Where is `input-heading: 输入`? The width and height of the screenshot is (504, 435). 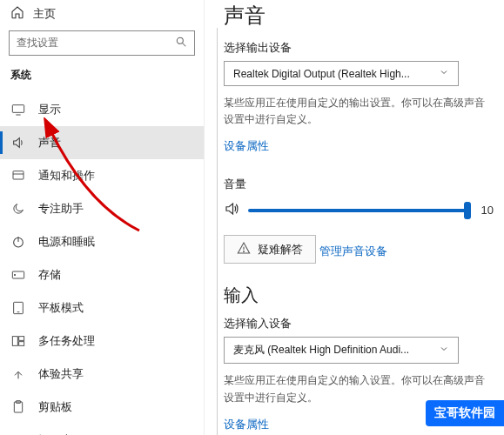 input-heading: 输入 is located at coordinates (359, 296).